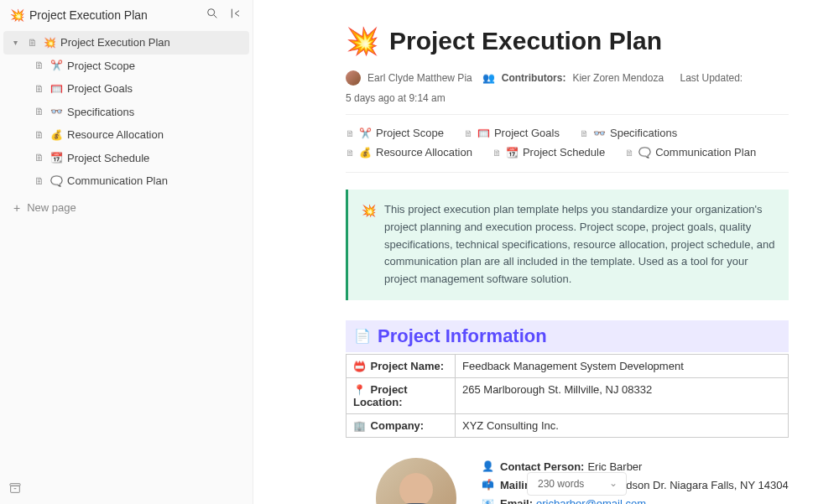 The width and height of the screenshot is (839, 504). I want to click on tree-item-label: Specifications, so click(101, 112).